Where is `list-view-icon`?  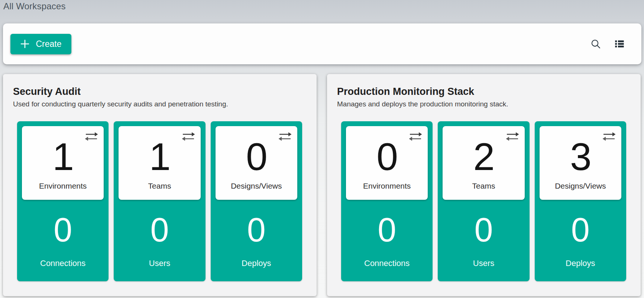 list-view-icon is located at coordinates (619, 44).